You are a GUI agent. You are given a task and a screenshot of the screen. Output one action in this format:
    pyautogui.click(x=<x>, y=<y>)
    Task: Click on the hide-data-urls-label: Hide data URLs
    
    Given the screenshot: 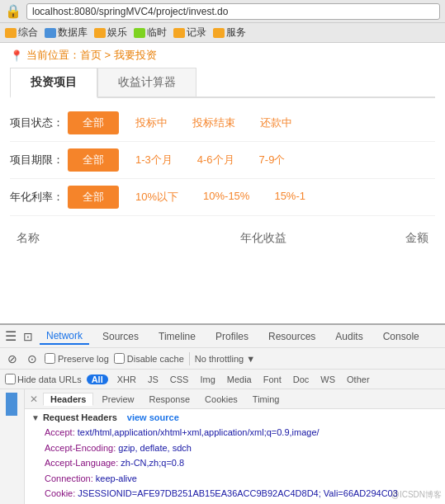 What is the action you would take?
    pyautogui.click(x=50, y=379)
    